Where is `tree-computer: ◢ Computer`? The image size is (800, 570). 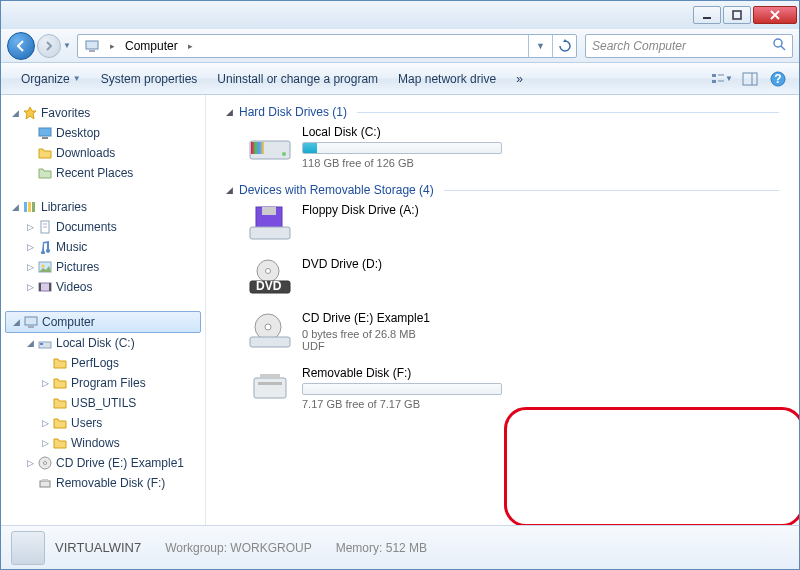 tree-computer: ◢ Computer is located at coordinates (103, 322).